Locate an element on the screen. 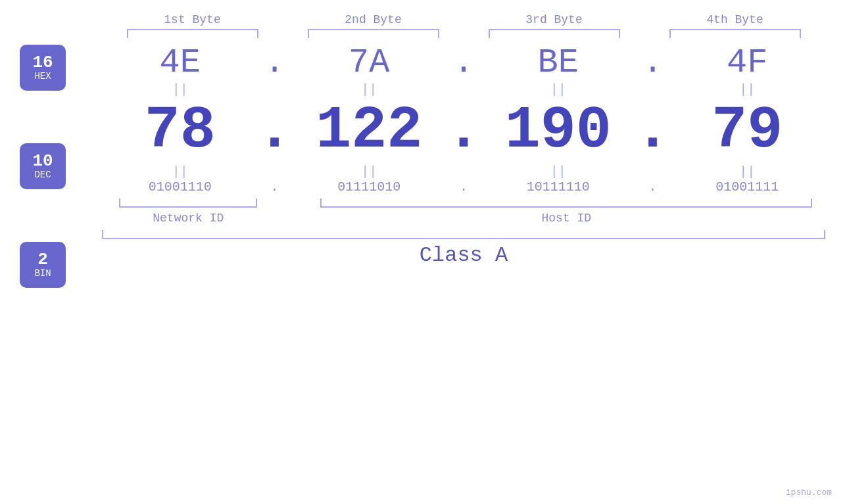  bin-badge-number: 2 is located at coordinates (43, 260).